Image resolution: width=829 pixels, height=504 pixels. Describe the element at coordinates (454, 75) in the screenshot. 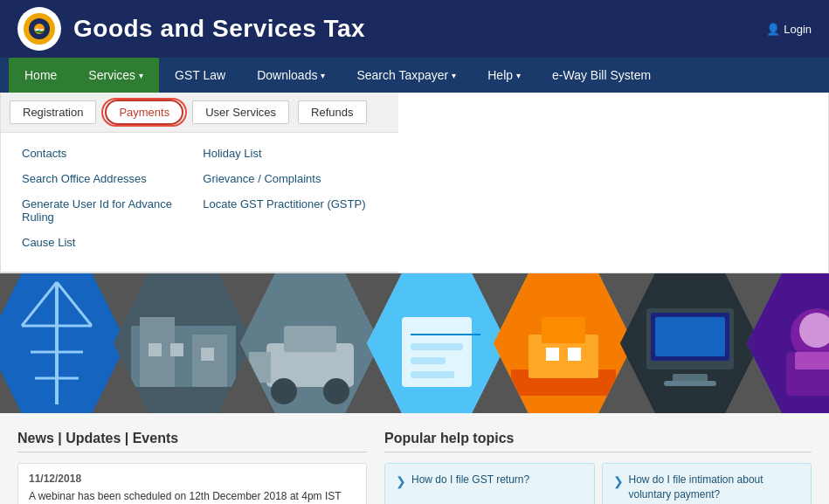

I see `search-taxpayer-caret-icon: ▾` at that location.